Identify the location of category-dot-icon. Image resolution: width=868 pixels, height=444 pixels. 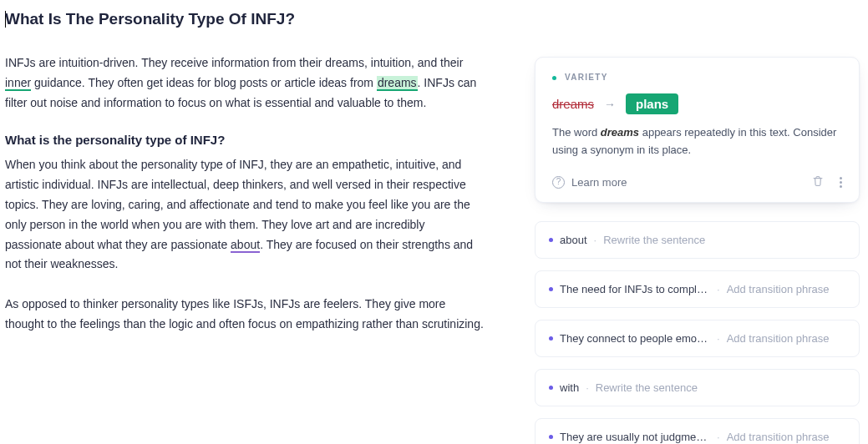
(555, 78).